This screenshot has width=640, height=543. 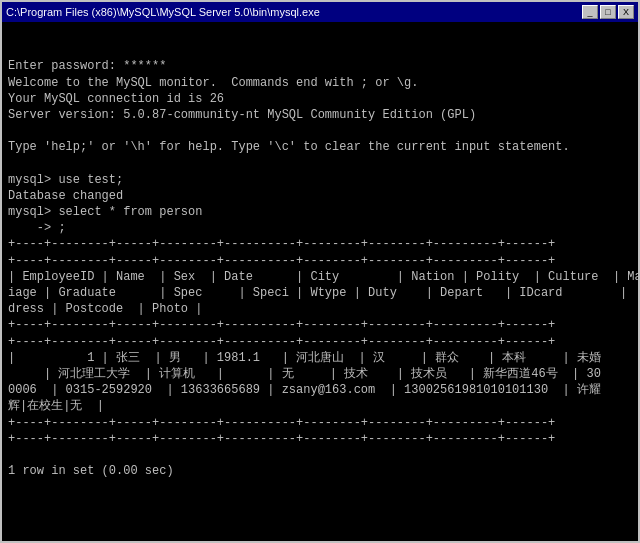 I want to click on terminal-line: 1 row in set (0.00 sec), so click(x=320, y=471).